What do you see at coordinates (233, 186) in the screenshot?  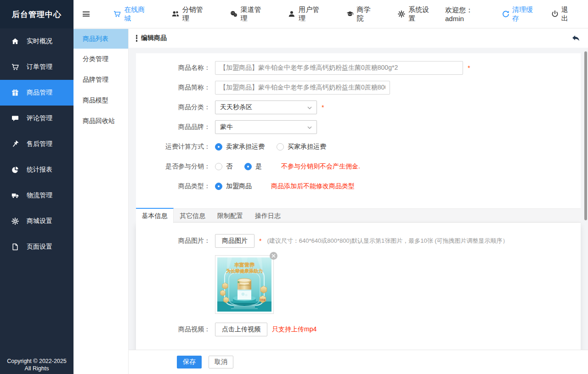 I see `radio-option-franchise: 加盟商品` at bounding box center [233, 186].